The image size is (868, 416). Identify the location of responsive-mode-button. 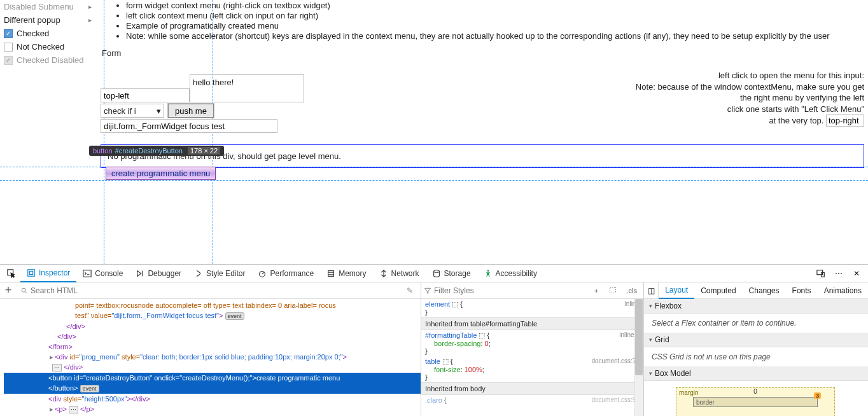
(821, 274).